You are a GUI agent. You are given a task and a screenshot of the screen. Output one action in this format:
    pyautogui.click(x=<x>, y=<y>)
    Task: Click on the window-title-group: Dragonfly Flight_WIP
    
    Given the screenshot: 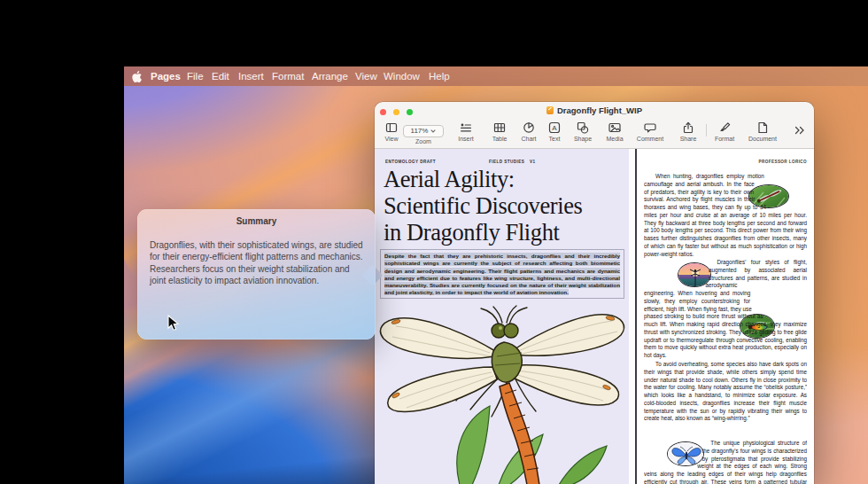 What is the action you would take?
    pyautogui.click(x=594, y=110)
    